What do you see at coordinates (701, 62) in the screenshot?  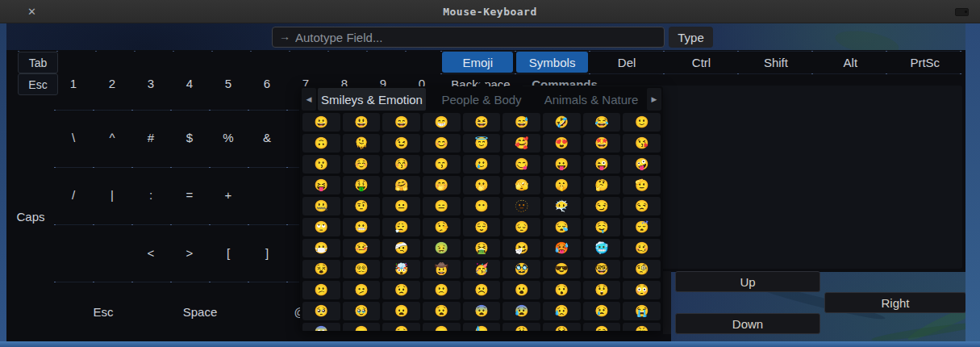 I see `action-key: Ctrl` at bounding box center [701, 62].